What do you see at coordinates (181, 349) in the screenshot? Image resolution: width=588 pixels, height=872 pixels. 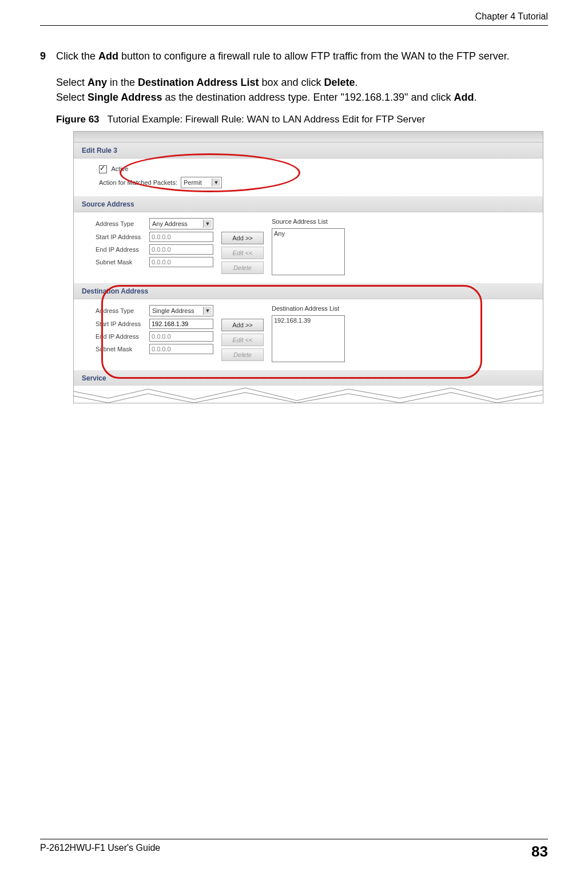 I see `dest-subnet-input: 0.0.0.0` at bounding box center [181, 349].